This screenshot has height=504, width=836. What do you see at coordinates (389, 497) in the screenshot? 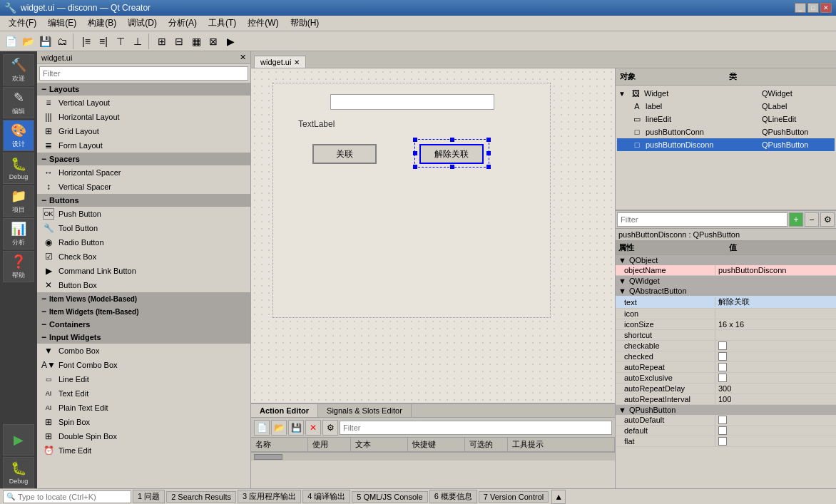
I see `status-item-qml: 5 QML/JS Console` at bounding box center [389, 497].